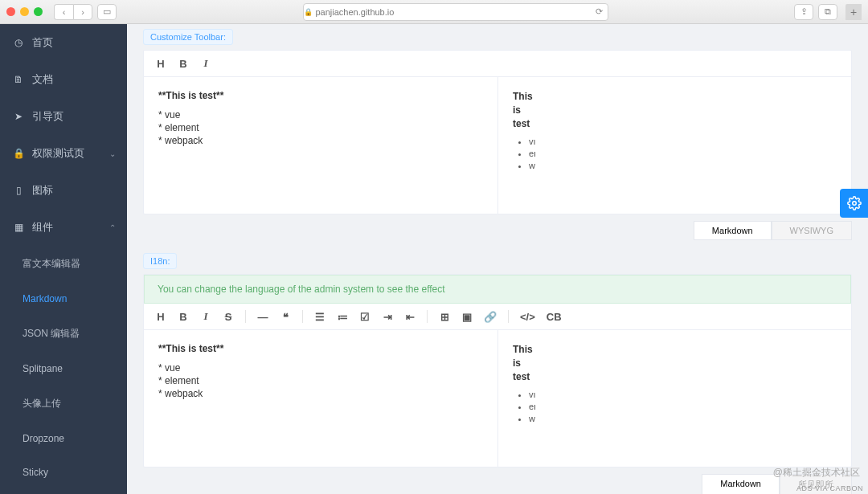 The image size is (868, 494). What do you see at coordinates (43, 190) in the screenshot?
I see `sidebar-item-label: 图标` at bounding box center [43, 190].